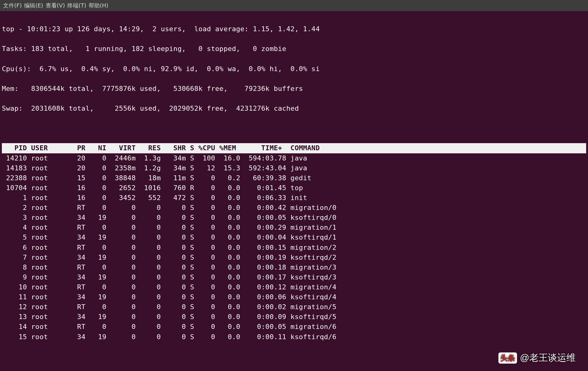 The height and width of the screenshot is (371, 588). What do you see at coordinates (294, 49) in the screenshot?
I see `top-summary-tasks: Tasks: 183 total, 1 running, 182 sleepin…` at bounding box center [294, 49].